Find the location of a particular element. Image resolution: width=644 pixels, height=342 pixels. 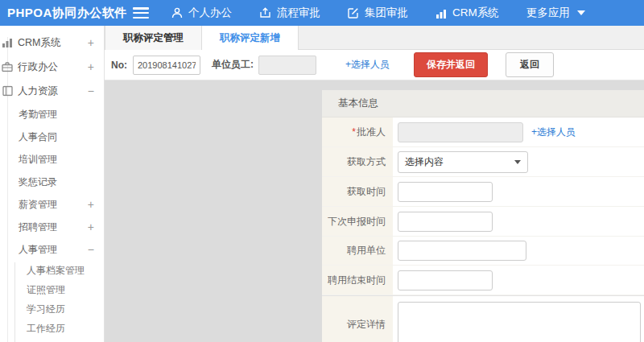

form-row-acquire-time: 获取时间 is located at coordinates (483, 192).